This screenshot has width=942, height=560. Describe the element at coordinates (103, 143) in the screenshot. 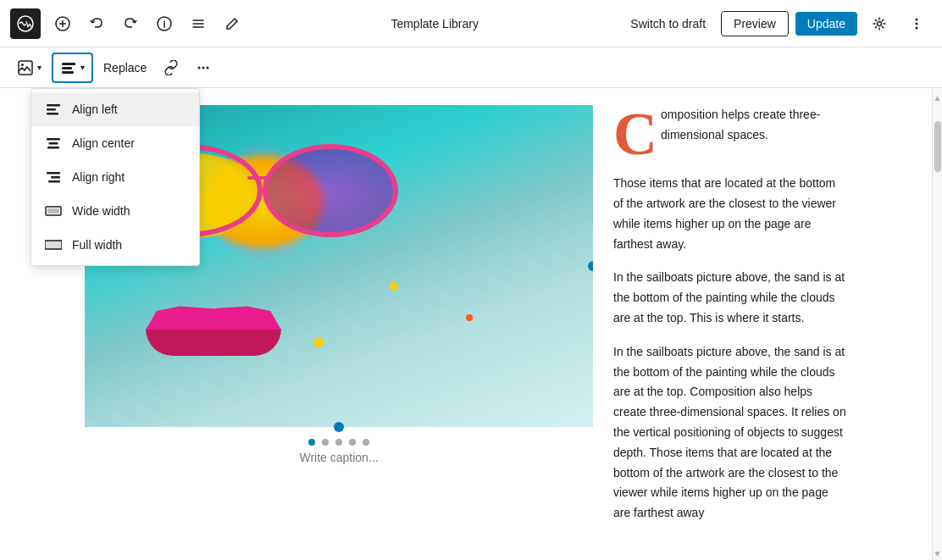

I see `align-center-label: Align center` at that location.